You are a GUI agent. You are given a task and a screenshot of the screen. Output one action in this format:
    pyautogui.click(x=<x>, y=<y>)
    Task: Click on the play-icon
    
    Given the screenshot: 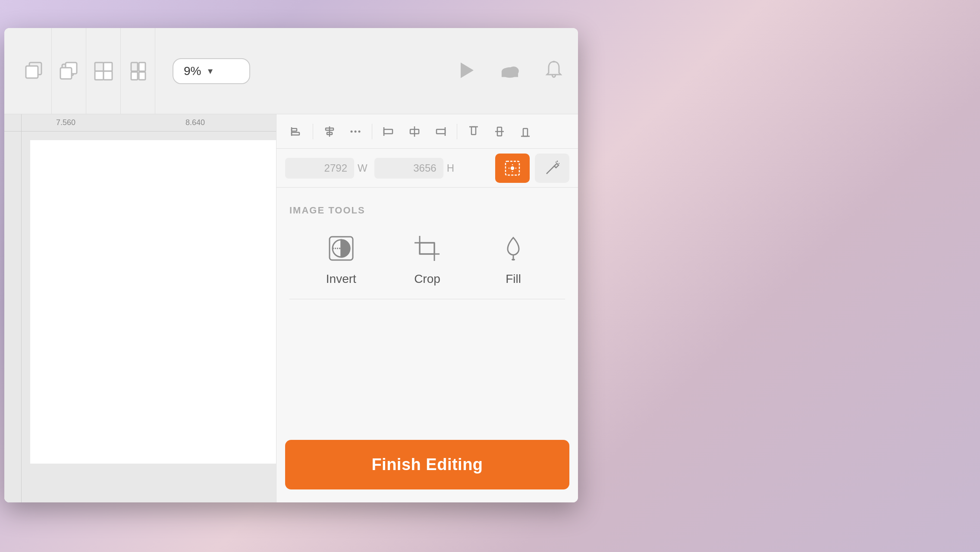 What is the action you would take?
    pyautogui.click(x=466, y=71)
    